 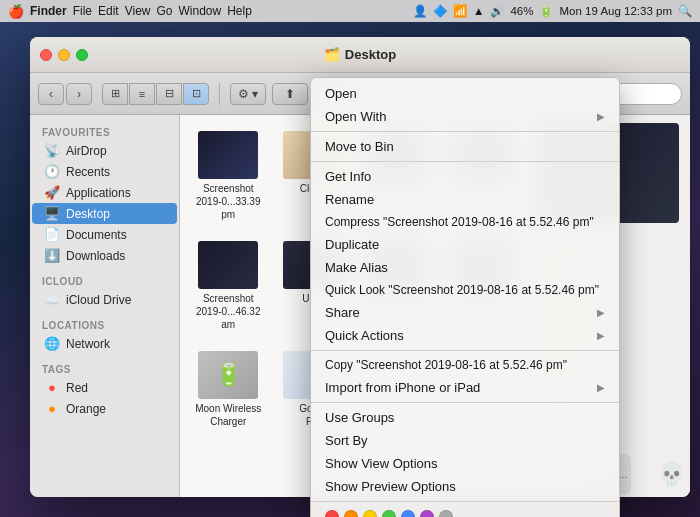 I want to click on maximize-button, so click(x=82, y=55).